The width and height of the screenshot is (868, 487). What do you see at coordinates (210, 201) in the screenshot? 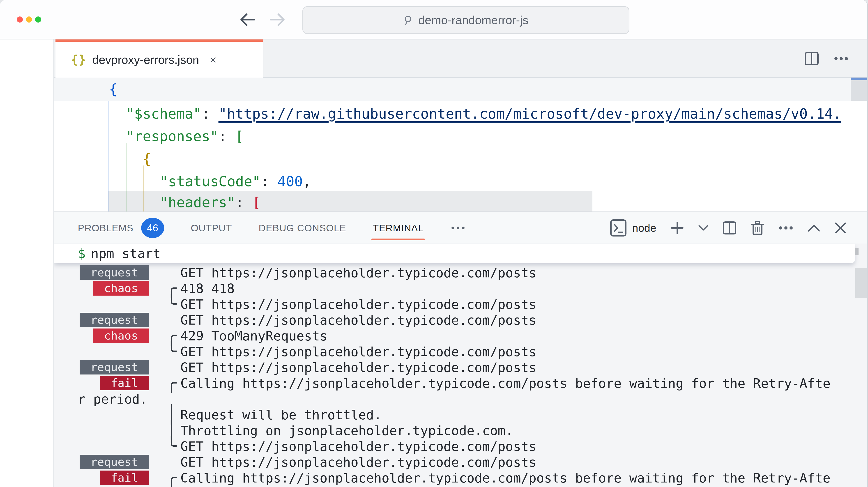
I see `code-line: "headers": [` at bounding box center [210, 201].